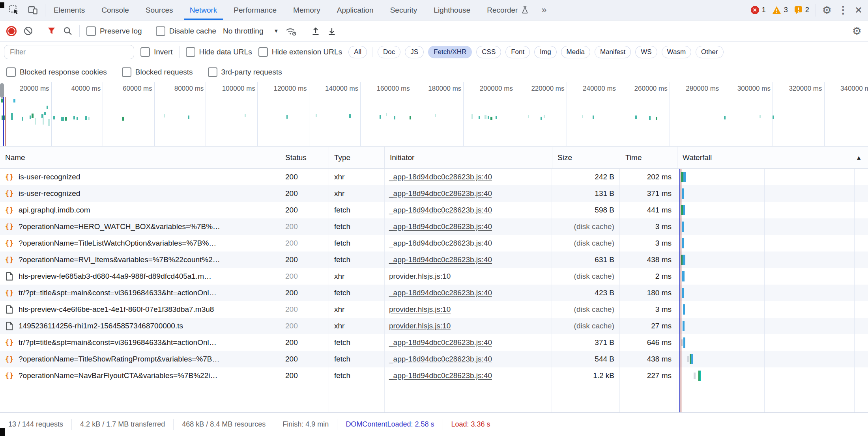 The width and height of the screenshot is (868, 436). I want to click on filter-funnel-icon, so click(51, 31).